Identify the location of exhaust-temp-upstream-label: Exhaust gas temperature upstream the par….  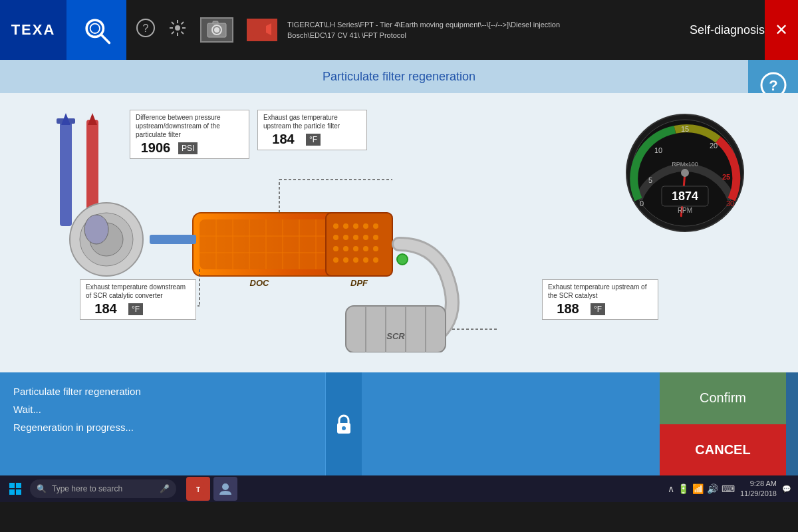
(313, 122).